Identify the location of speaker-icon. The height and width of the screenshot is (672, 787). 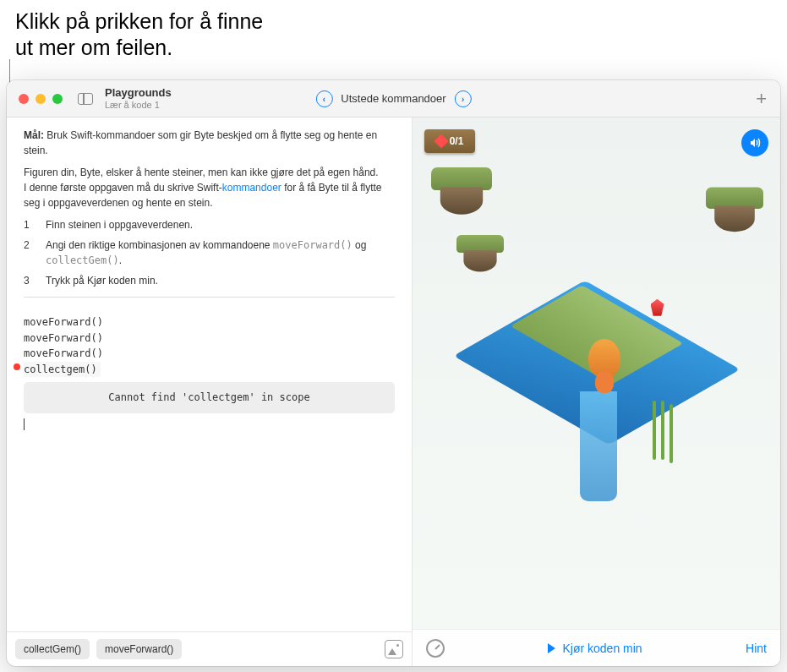
(755, 143).